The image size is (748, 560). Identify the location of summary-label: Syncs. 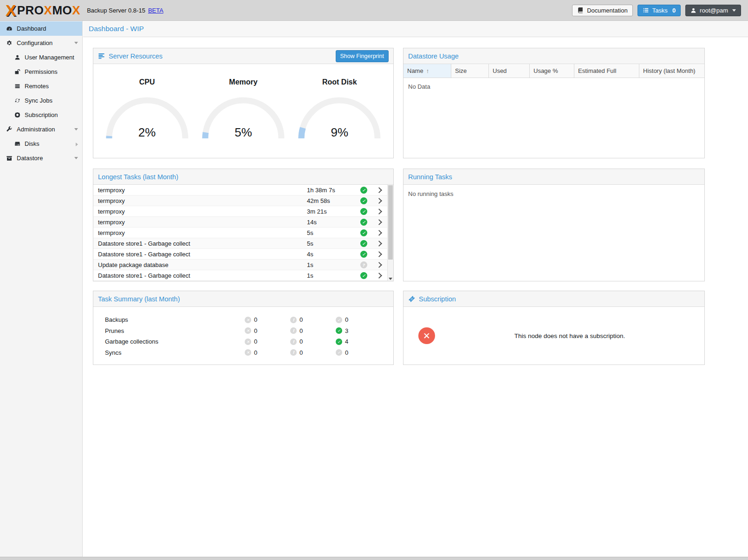
(169, 353).